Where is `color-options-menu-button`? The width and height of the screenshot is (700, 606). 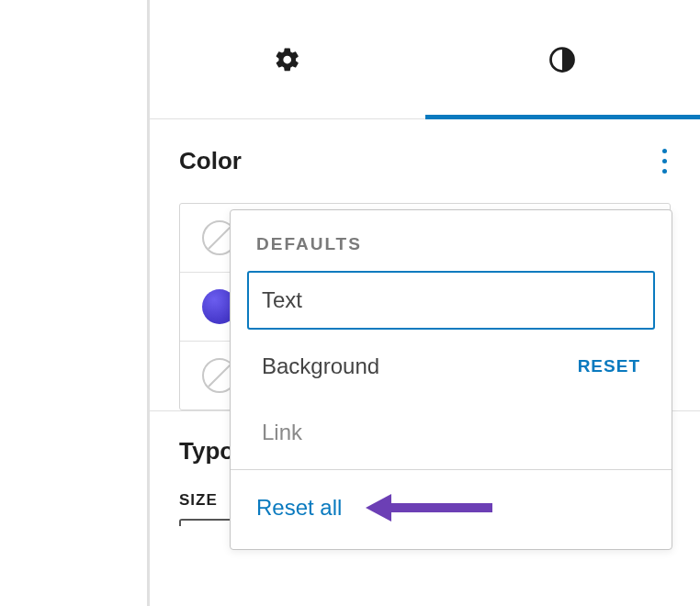
color-options-menu-button is located at coordinates (665, 162).